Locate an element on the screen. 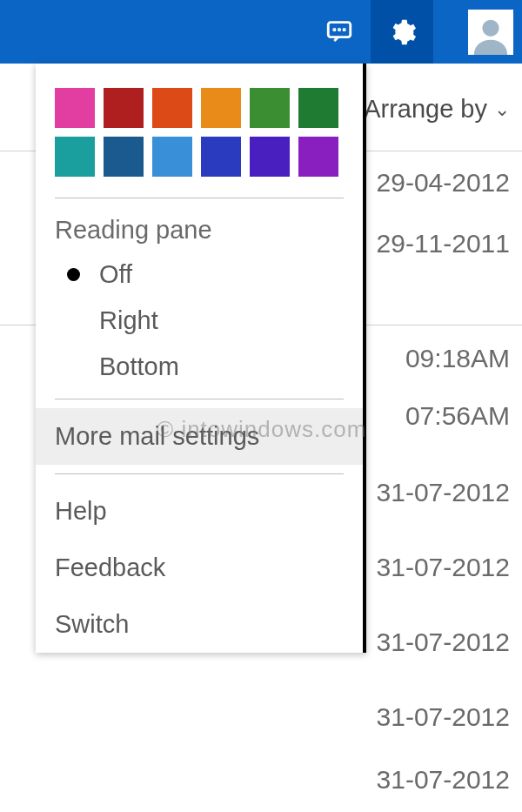  message-time: 07:56AM is located at coordinates (458, 416).